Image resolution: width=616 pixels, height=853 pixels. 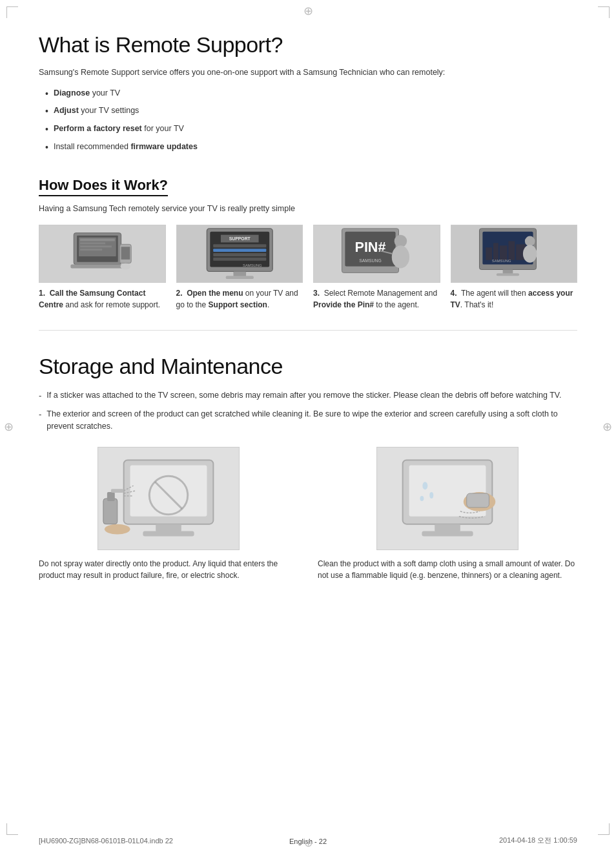 What do you see at coordinates (308, 72) in the screenshot?
I see `remote-support-intro: Samsung's Remote Support service offers …` at bounding box center [308, 72].